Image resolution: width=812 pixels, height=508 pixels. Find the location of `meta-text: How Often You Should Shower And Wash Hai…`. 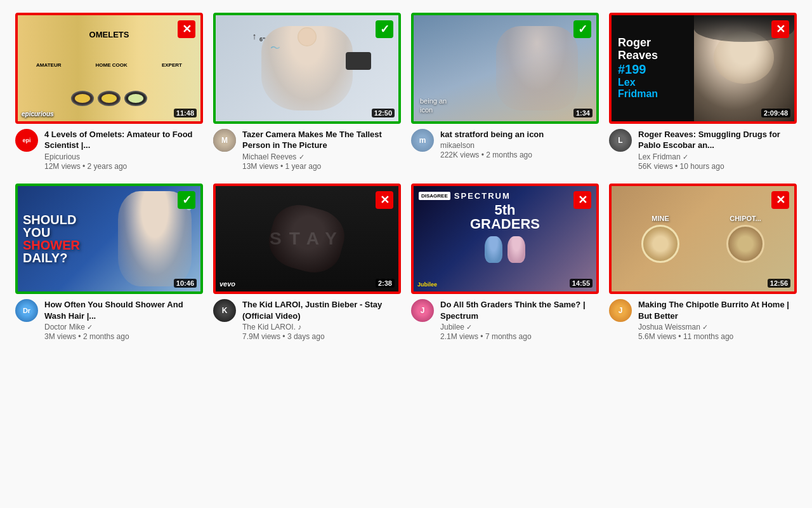

meta-text: How Often You Should Shower And Wash Hai… is located at coordinates (124, 320).